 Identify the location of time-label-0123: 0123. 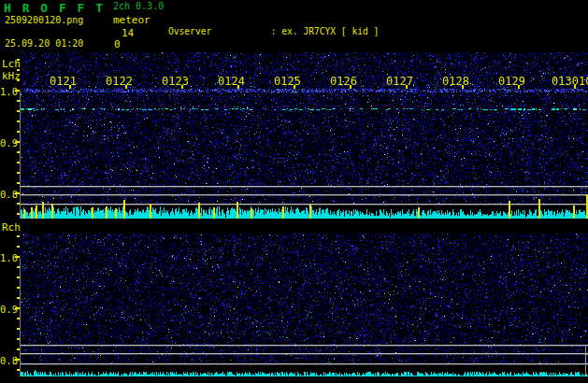
(176, 81).